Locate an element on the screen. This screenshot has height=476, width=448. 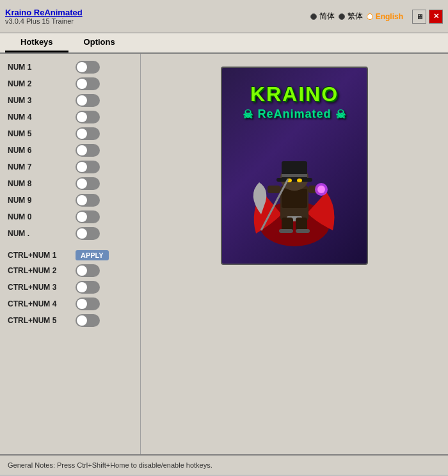
game-logo-reanimated: ☠ ReAnimated ☠ is located at coordinates (294, 115).